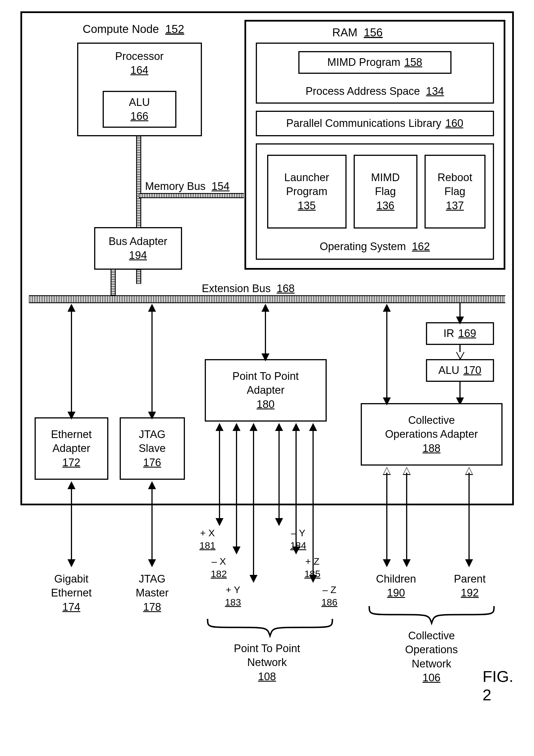 Image resolution: width=534 pixels, height=756 pixels. What do you see at coordinates (71, 416) in the screenshot?
I see `arr-eth-down` at bounding box center [71, 416].